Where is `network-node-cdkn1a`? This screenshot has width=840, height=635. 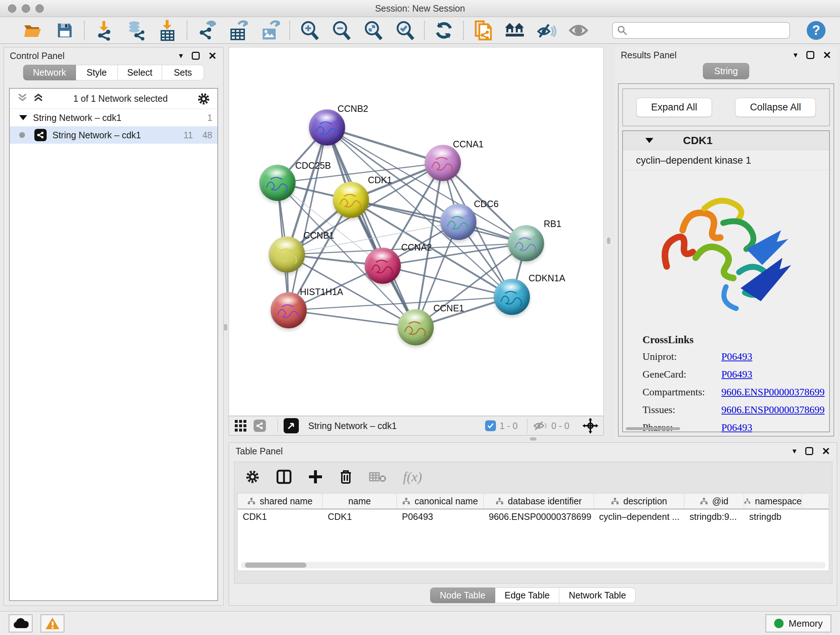 network-node-cdkn1a is located at coordinates (512, 297).